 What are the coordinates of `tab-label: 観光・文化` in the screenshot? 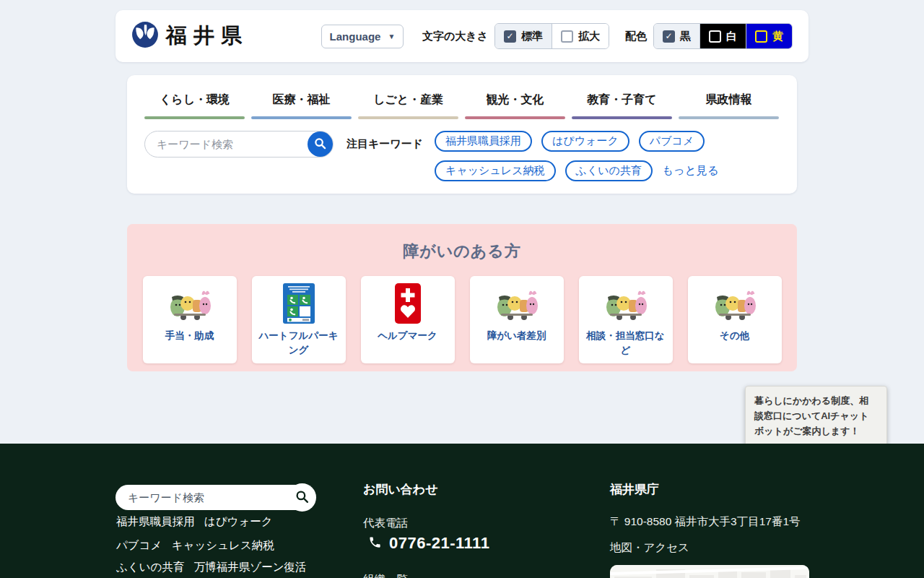 It's located at (515, 103).